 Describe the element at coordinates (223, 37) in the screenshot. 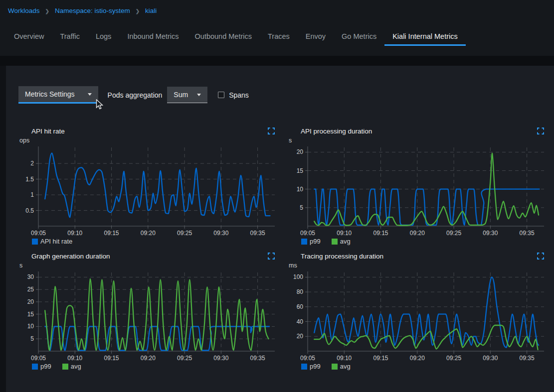

I see `tab-outbound-metrics: Outbound Metrics` at that location.